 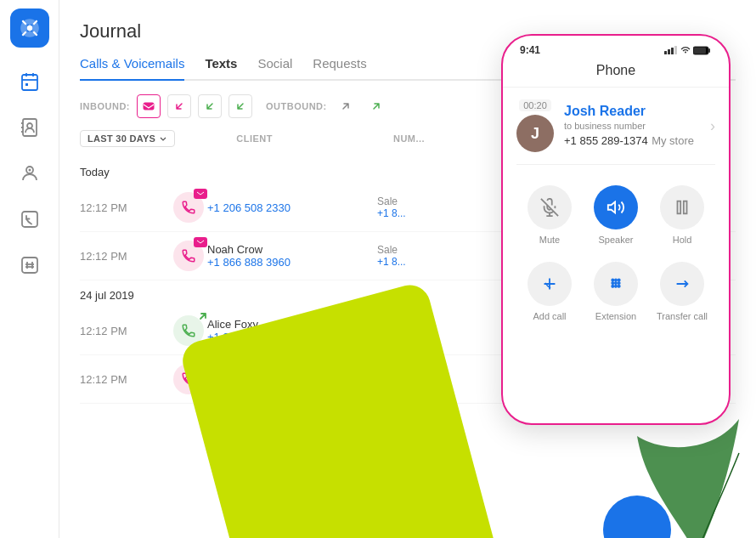 I want to click on tab-bar: Calls & Voicemails Texts Social Requests, so click(x=408, y=68).